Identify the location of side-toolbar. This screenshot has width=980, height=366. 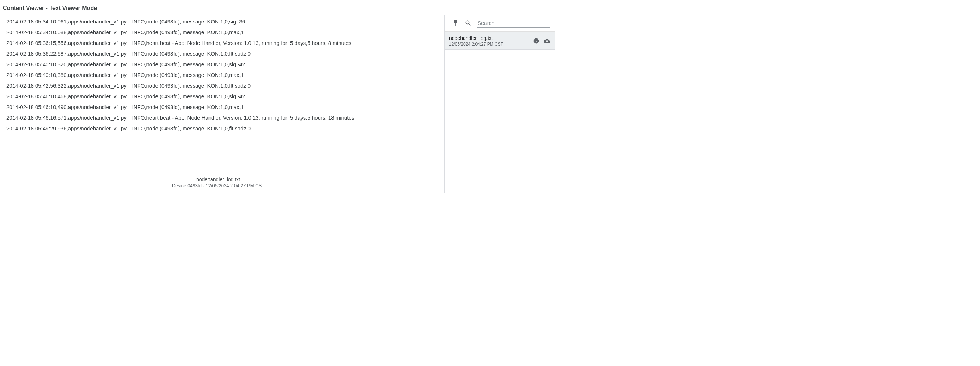
(500, 23).